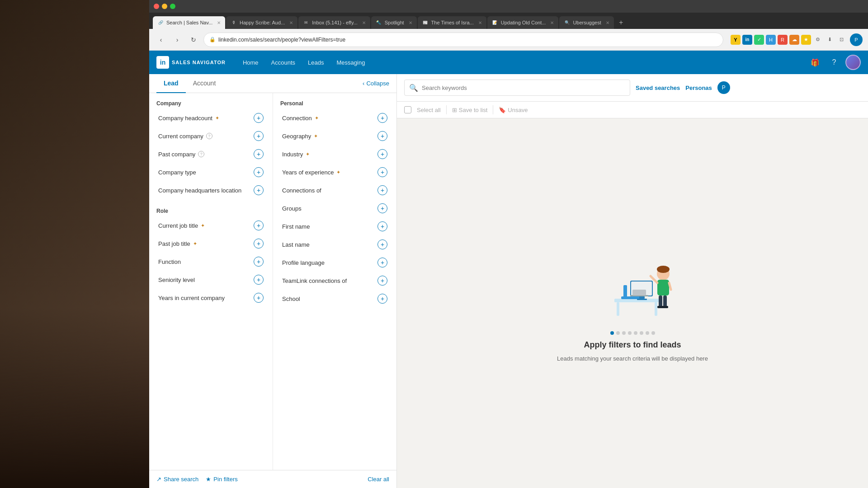  I want to click on reload-button: ↻, so click(193, 40).